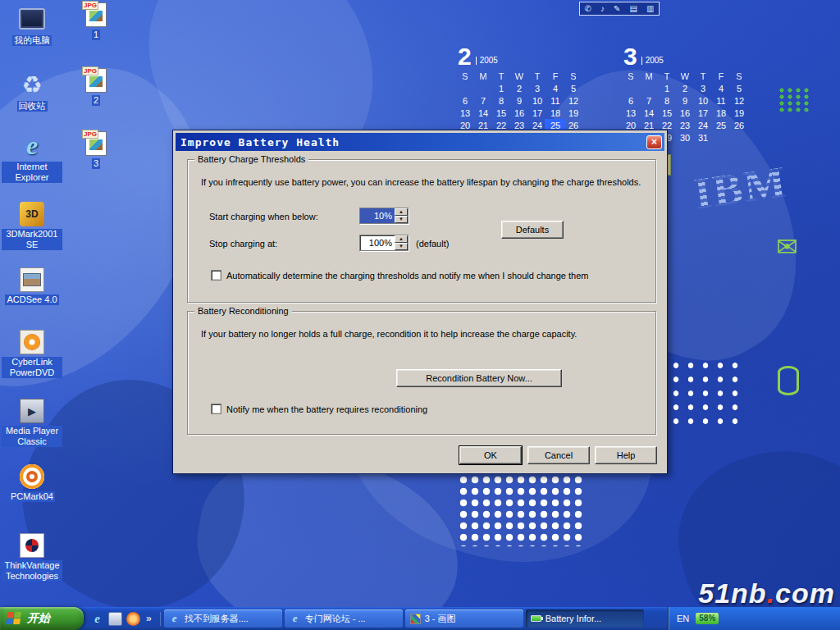 The height and width of the screenshot is (630, 840). I want to click on pencil-icon, so click(617, 8).